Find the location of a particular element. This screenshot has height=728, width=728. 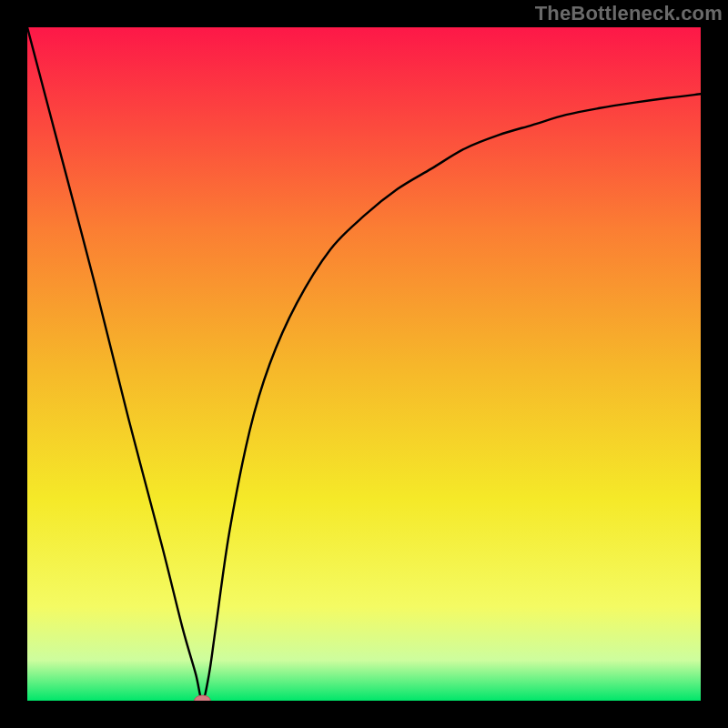

watermark-text: TheBottleneck.com is located at coordinates (629, 14).